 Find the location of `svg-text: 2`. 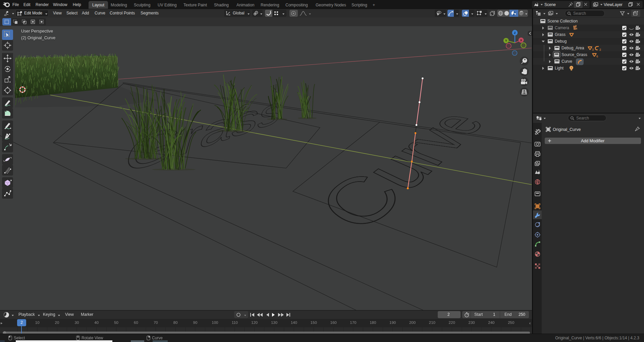

svg-text: 2 is located at coordinates (600, 50).